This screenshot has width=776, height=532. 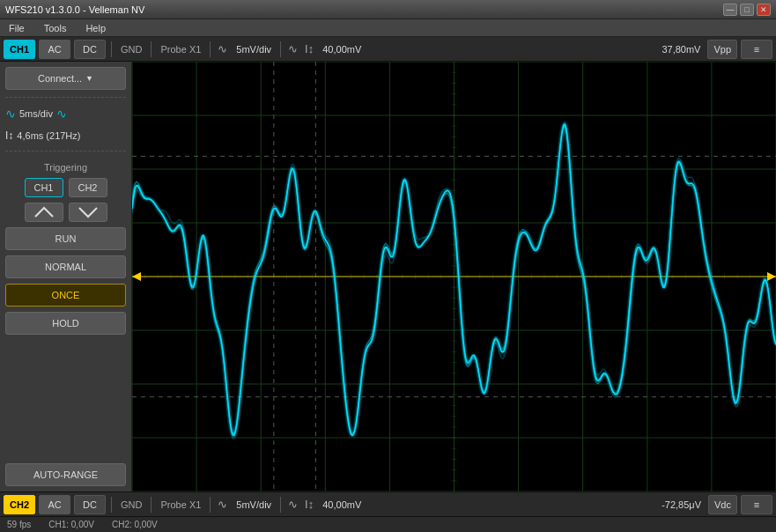 What do you see at coordinates (36, 114) in the screenshot?
I see `timebase-value: 5ms/div` at bounding box center [36, 114].